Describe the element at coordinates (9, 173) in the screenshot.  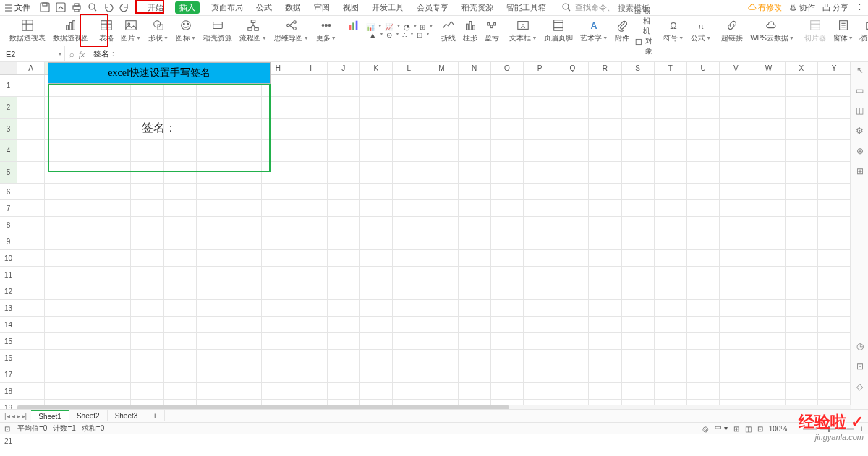
I see `row-header-5: 5` at that location.